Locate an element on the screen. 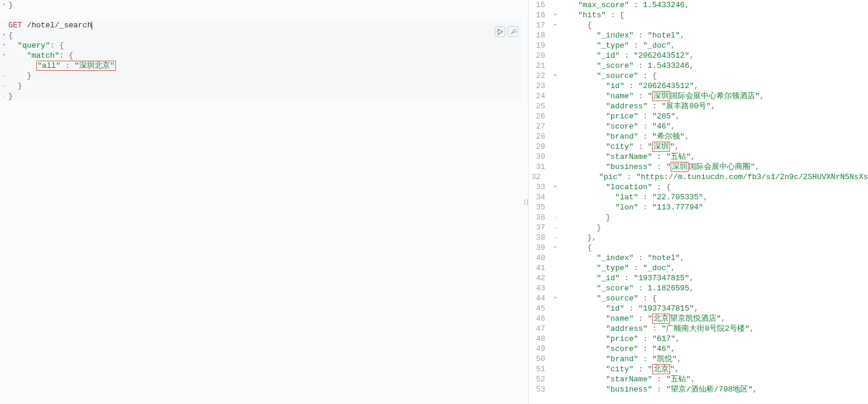  response-line: 40 "_index" : "hotel", is located at coordinates (698, 258).